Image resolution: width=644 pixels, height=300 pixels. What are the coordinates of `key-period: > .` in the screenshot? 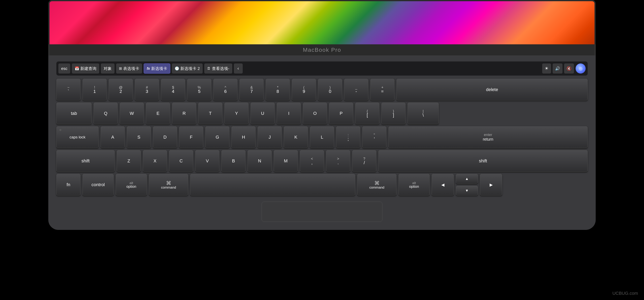 It's located at (338, 161).